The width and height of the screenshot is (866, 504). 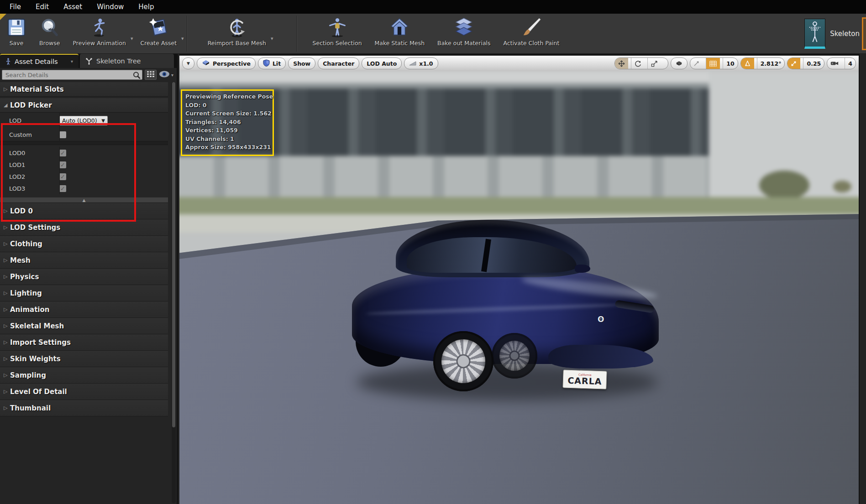 What do you see at coordinates (173, 75) in the screenshot?
I see `chevron-down-icon: ▾` at bounding box center [173, 75].